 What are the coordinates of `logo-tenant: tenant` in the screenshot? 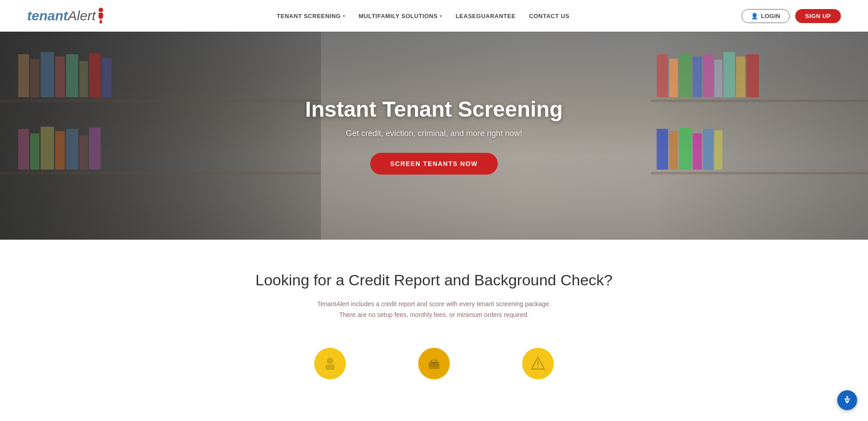 It's located at (47, 15).